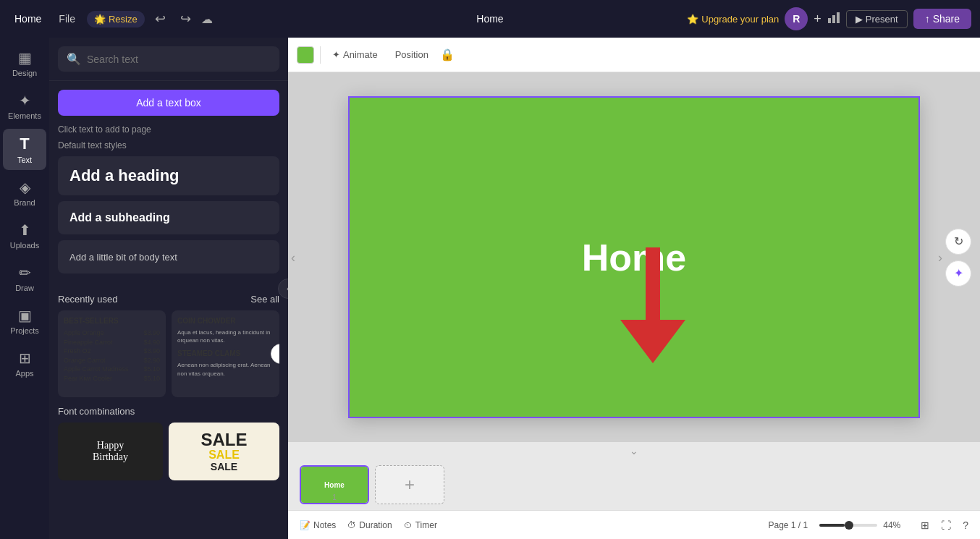  Describe the element at coordinates (25, 58) in the screenshot. I see `design-icon: ▦` at that location.